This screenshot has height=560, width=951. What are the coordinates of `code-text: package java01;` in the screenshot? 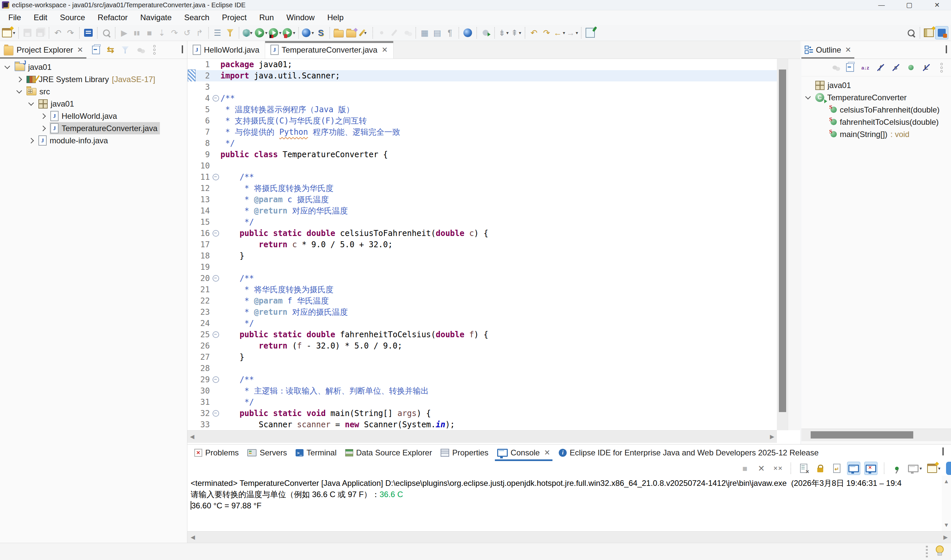 It's located at (499, 65).